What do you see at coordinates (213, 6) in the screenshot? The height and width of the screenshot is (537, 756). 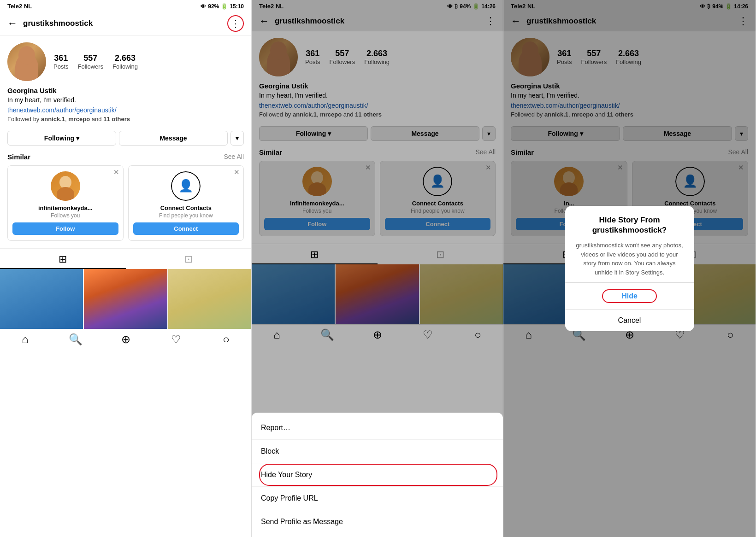 I see `battery-1: 92%` at bounding box center [213, 6].